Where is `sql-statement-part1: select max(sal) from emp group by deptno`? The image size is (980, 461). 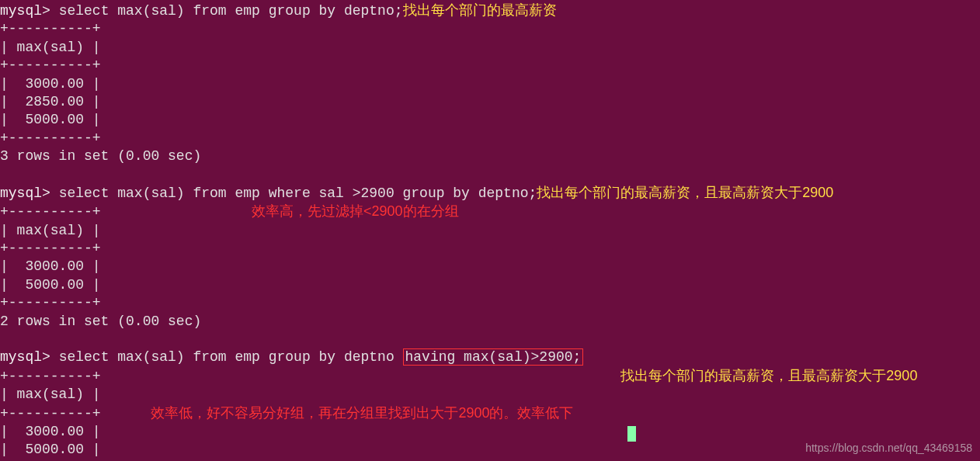
sql-statement-part1: select max(sal) from emp group by deptno is located at coordinates (231, 357).